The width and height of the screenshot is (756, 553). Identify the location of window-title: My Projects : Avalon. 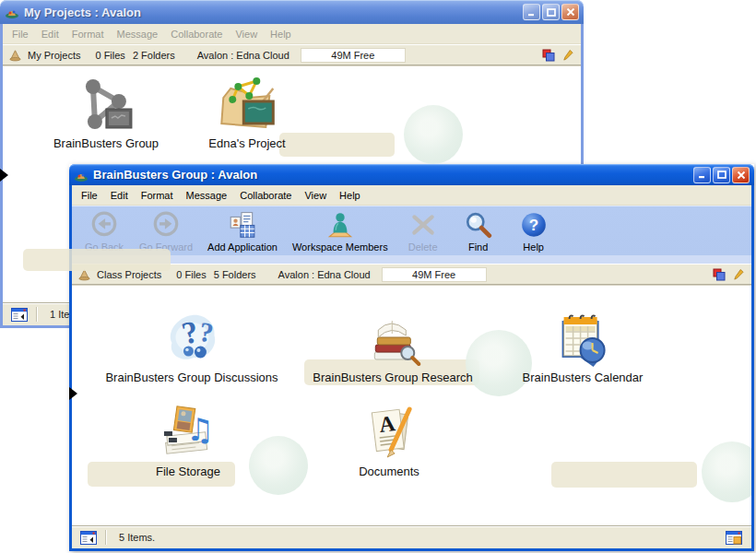
(273, 13).